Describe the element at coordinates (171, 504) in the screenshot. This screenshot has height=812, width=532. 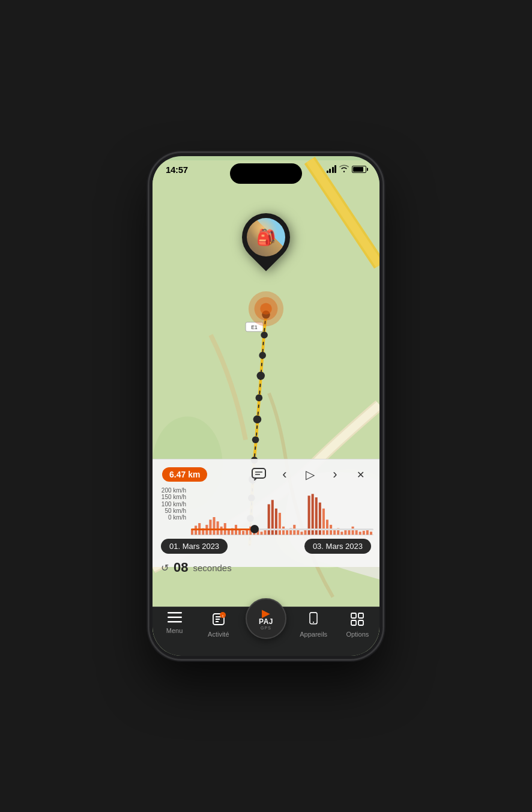
I see `speed-label-100: 100 km/h` at that location.